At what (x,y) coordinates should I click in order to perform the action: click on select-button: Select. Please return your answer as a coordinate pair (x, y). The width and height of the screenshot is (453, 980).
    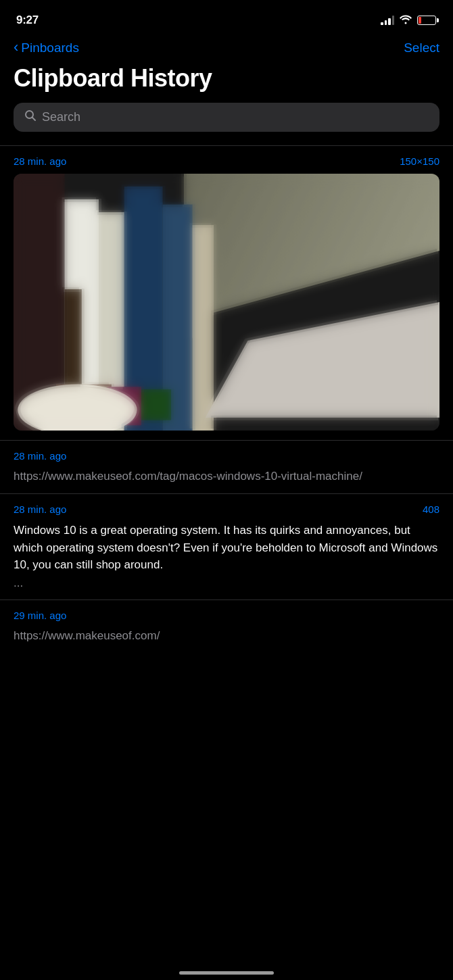
    Looking at the image, I should click on (422, 48).